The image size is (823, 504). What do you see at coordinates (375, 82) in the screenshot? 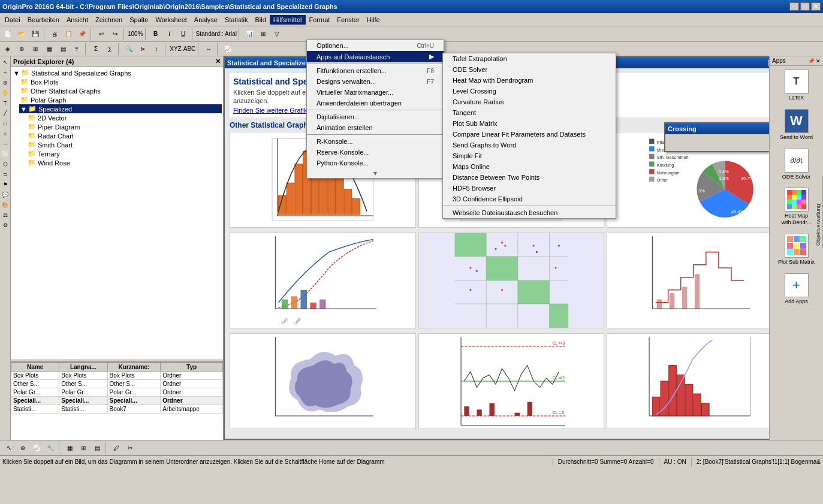
I see `dd-designs: Designs verwalten... F7` at bounding box center [375, 82].